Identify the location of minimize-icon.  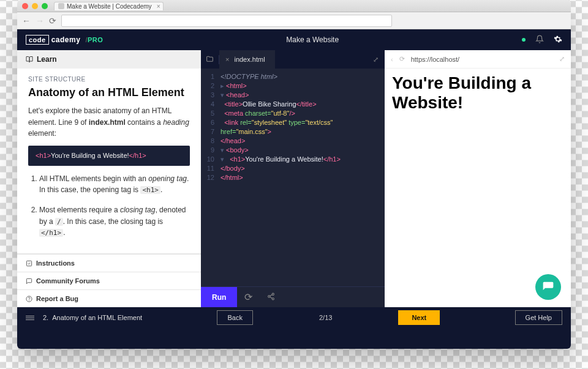
(35, 6).